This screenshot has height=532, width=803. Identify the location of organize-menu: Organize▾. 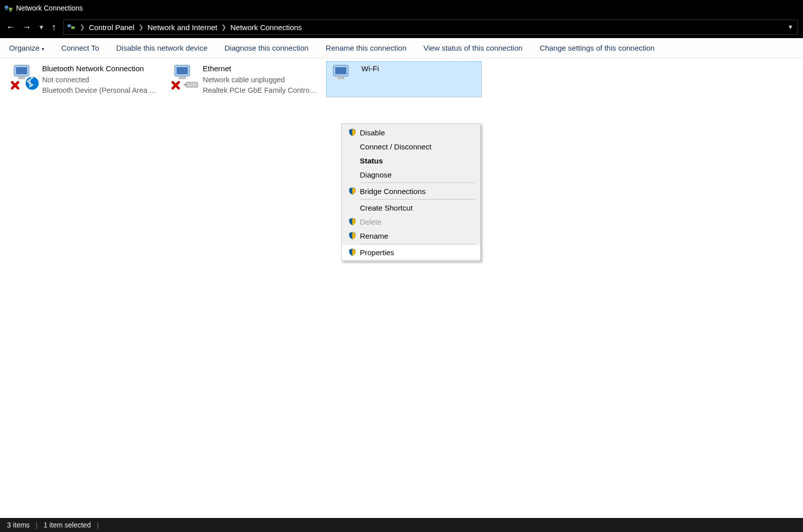
(27, 48).